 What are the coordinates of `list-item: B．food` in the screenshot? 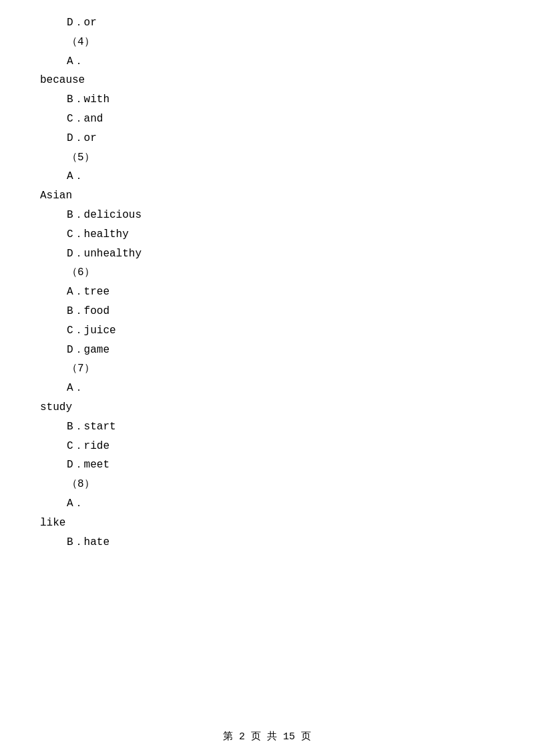 It's located at (267, 311).